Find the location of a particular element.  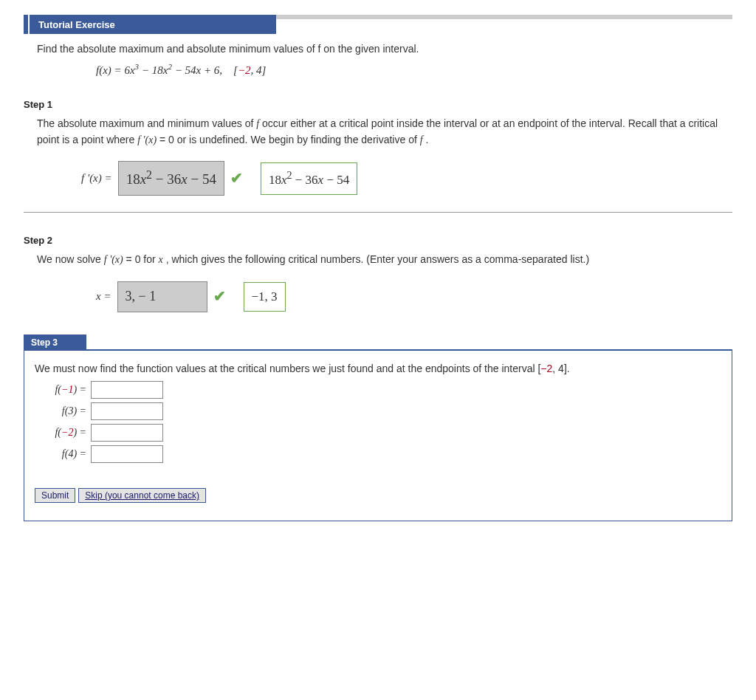

exercise-header: Tutorial Exercise is located at coordinates (378, 24).